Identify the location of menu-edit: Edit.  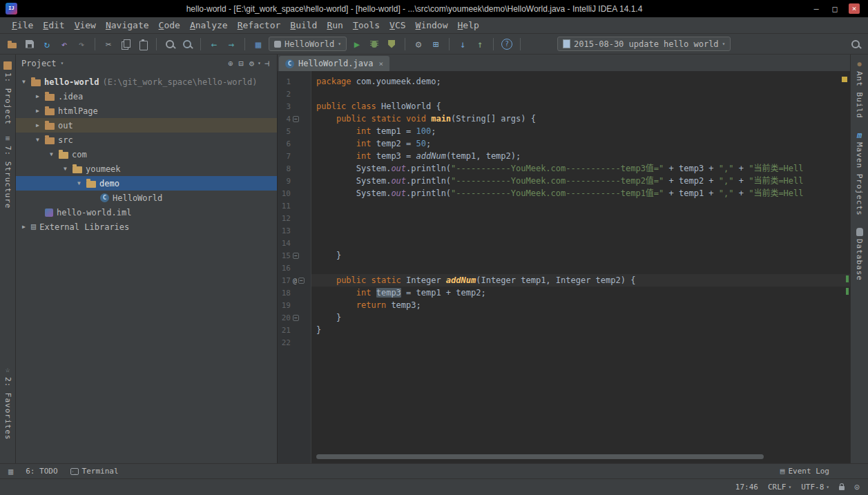
(54, 25).